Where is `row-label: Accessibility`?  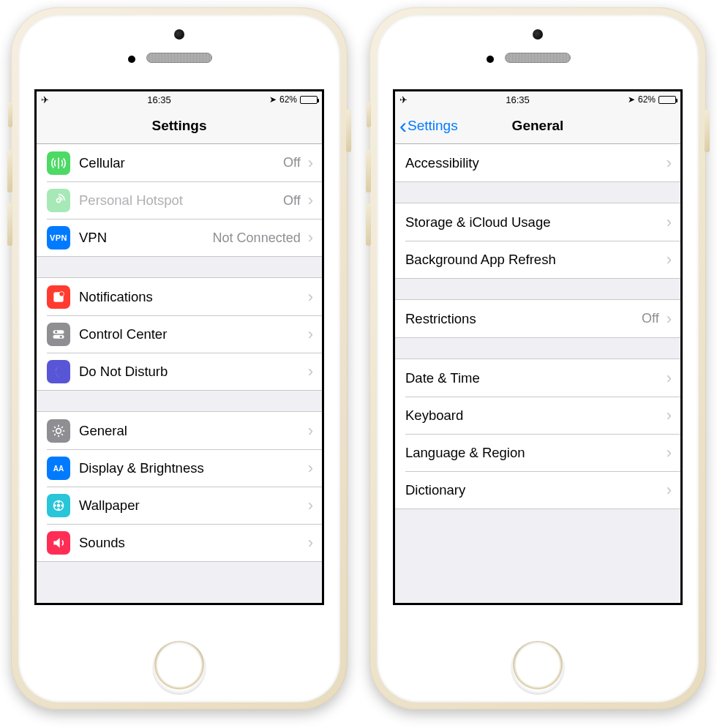 row-label: Accessibility is located at coordinates (442, 163).